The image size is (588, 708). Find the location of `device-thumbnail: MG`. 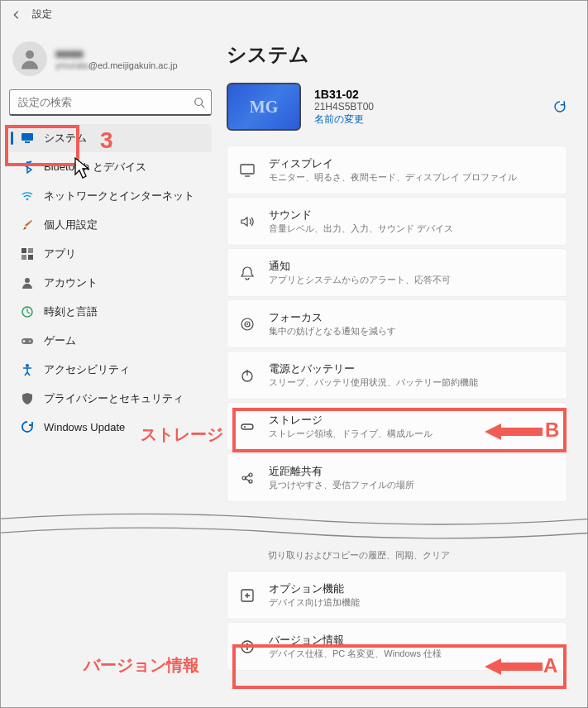

device-thumbnail: MG is located at coordinates (264, 107).